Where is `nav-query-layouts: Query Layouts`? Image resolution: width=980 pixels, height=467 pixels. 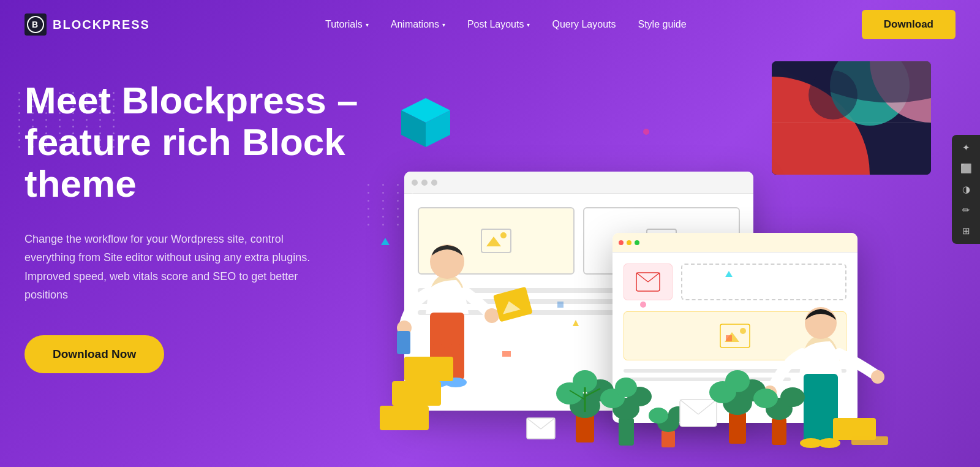
nav-query-layouts: Query Layouts is located at coordinates (584, 25).